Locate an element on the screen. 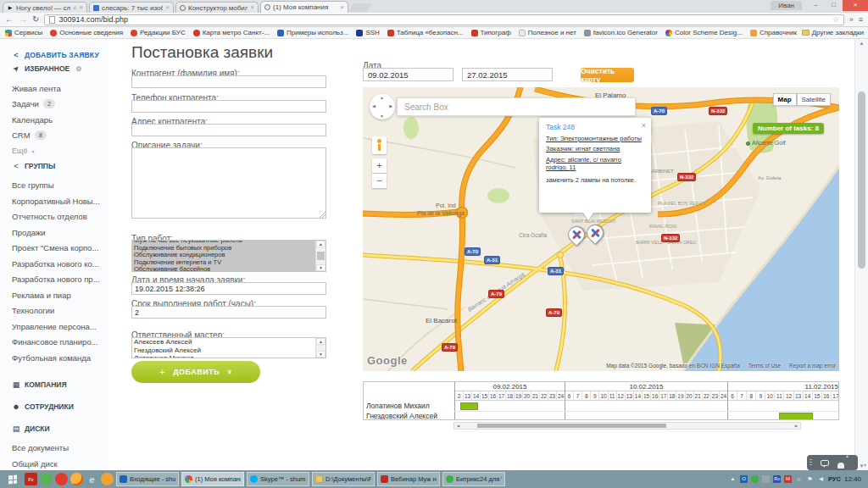 The image size is (868, 488). pan-up-icon: ▲ is located at coordinates (381, 97).